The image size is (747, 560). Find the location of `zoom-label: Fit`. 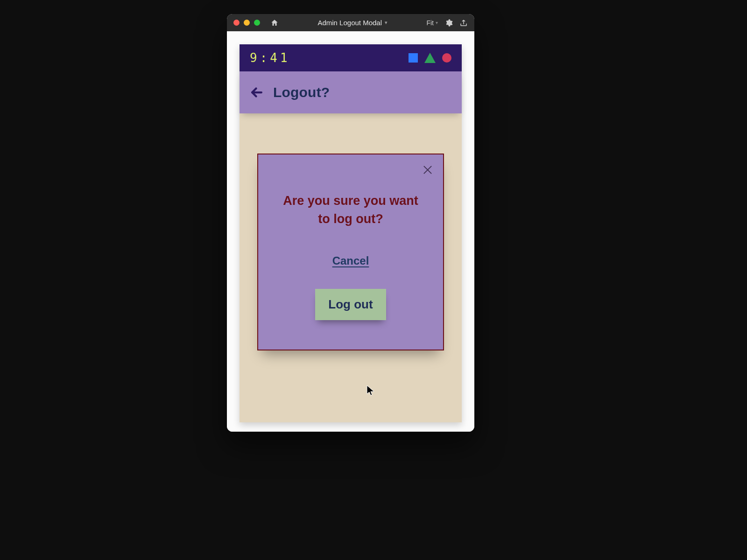

zoom-label: Fit is located at coordinates (430, 23).